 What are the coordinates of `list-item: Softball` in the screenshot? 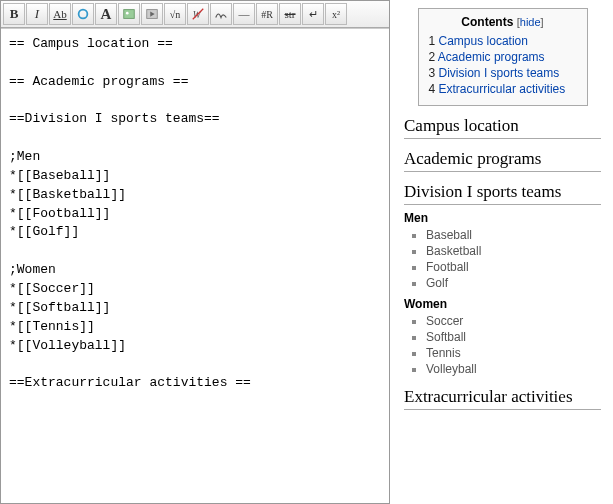 It's located at (514, 337).